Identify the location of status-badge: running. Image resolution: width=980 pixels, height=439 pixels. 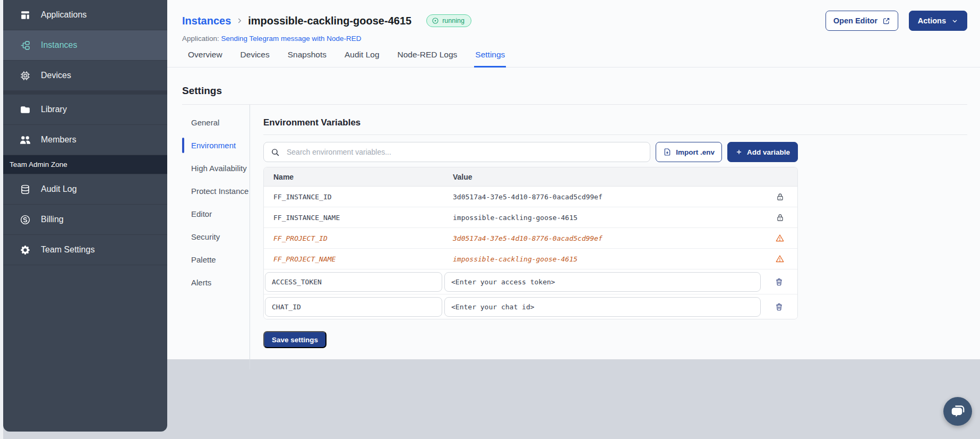
(449, 21).